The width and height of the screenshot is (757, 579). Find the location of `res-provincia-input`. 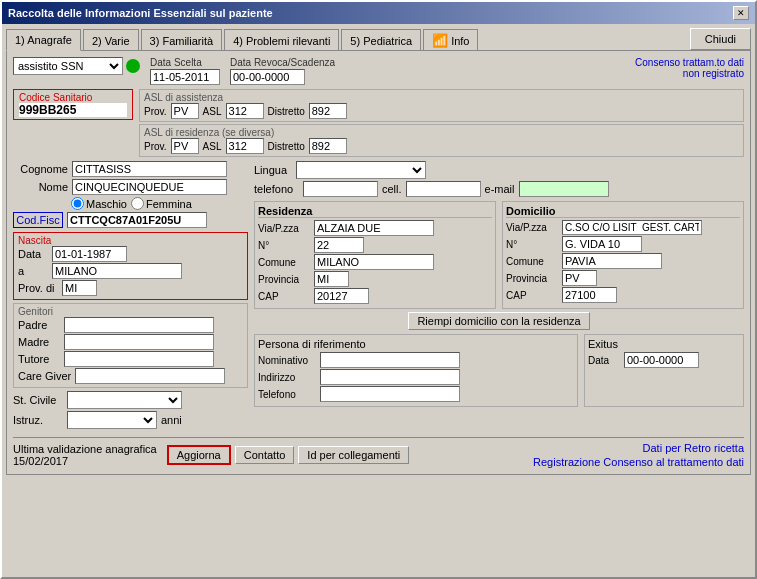

res-provincia-input is located at coordinates (332, 279).